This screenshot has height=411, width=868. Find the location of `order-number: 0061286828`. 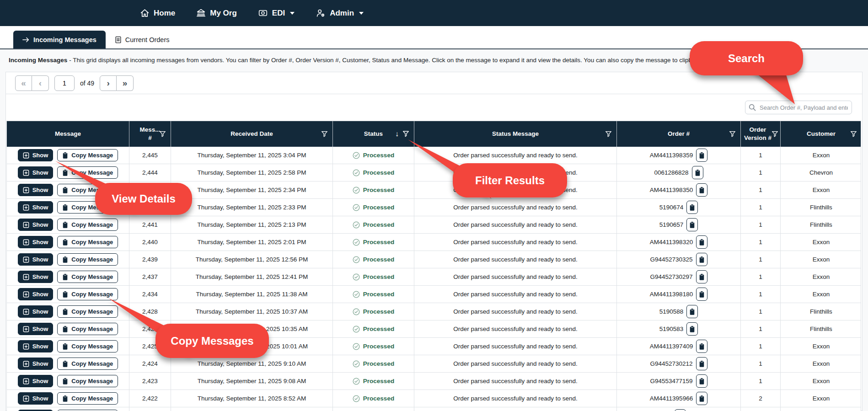

order-number: 0061286828 is located at coordinates (671, 173).